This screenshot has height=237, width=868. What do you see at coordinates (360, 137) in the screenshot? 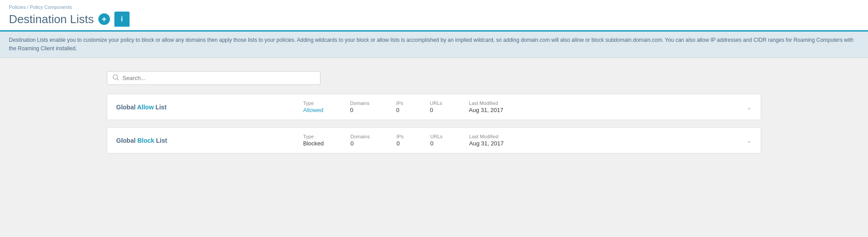
I see `domains-label-block: Domains` at bounding box center [360, 137].